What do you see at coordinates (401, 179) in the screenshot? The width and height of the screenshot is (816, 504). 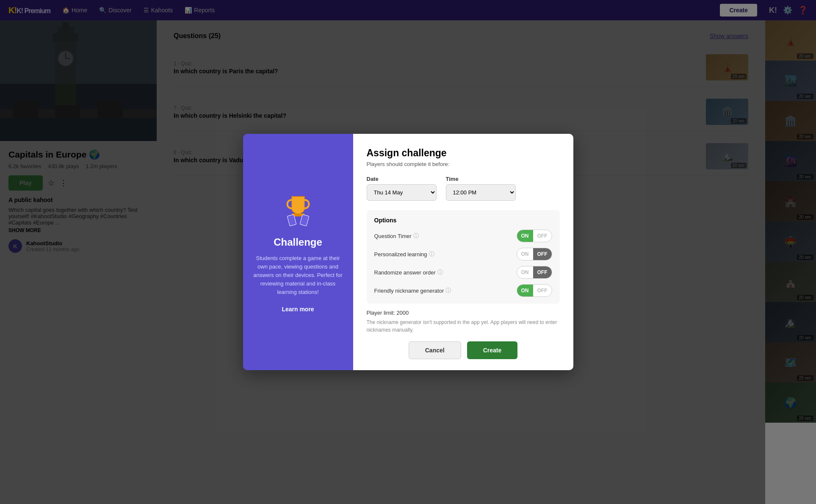 I see `date-label: Date` at bounding box center [401, 179].